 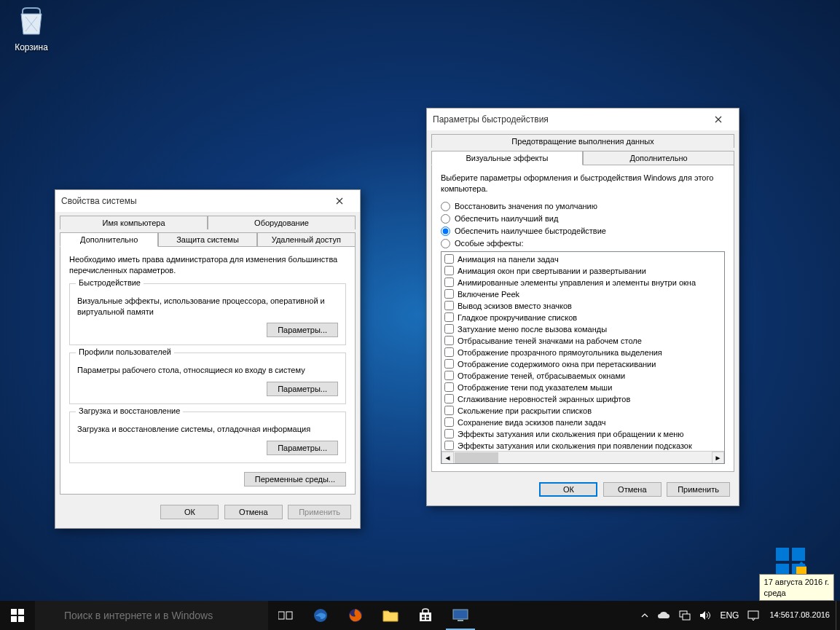 What do you see at coordinates (583, 243) in the screenshot?
I see `radio-option: Особые эффекты:` at bounding box center [583, 243].